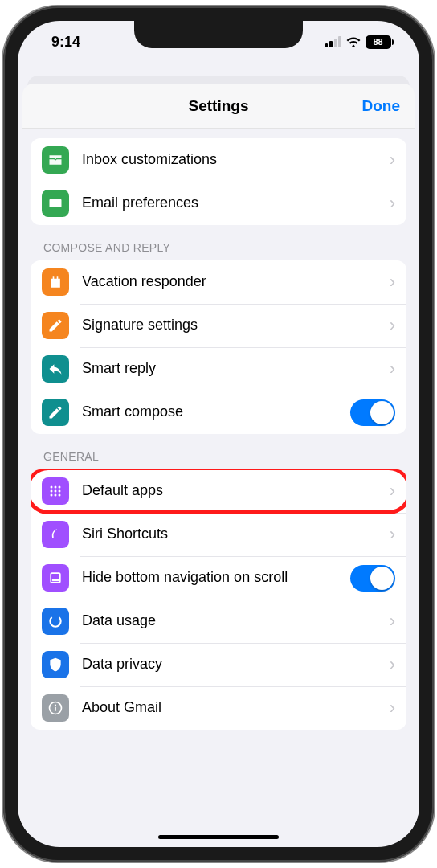  I want to click on row-label: Vacation responder, so click(233, 282).